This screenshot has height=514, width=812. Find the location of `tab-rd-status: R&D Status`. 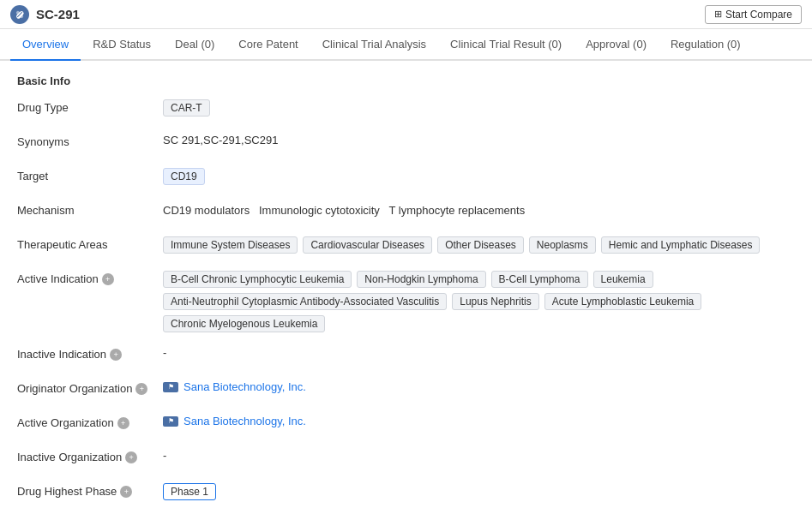

tab-rd-status: R&D Status is located at coordinates (122, 45).